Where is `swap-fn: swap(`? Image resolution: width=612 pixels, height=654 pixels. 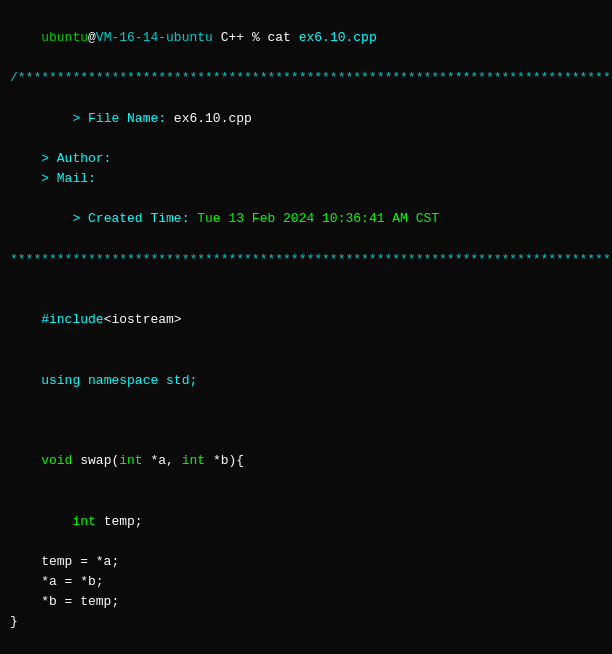 swap-fn: swap( is located at coordinates (96, 460).